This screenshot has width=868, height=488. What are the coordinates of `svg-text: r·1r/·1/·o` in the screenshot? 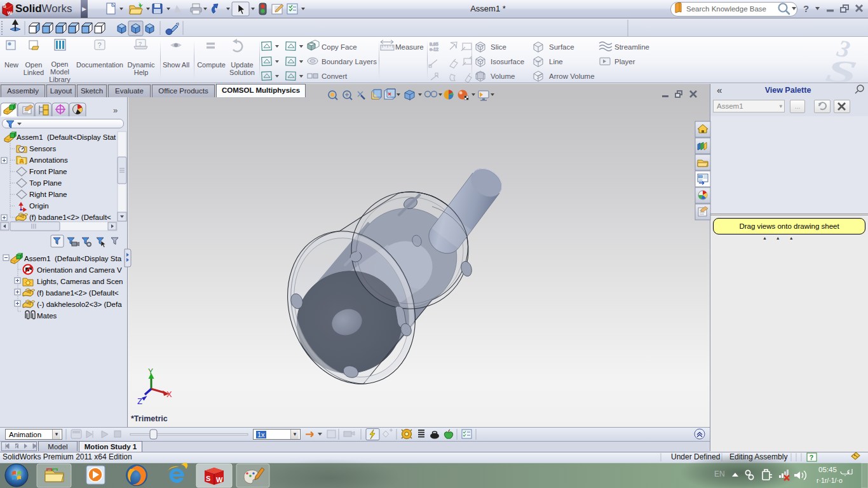 It's located at (830, 480).